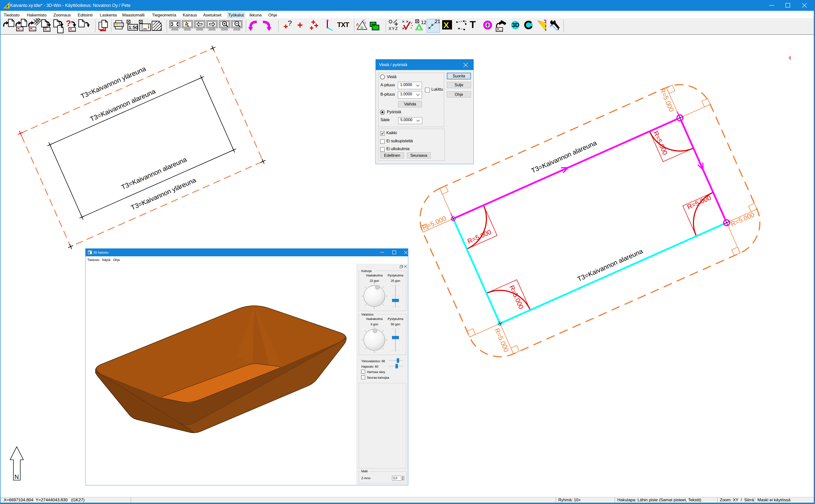 Image resolution: width=815 pixels, height=504 pixels. I want to click on svg-text: T, so click(473, 25).